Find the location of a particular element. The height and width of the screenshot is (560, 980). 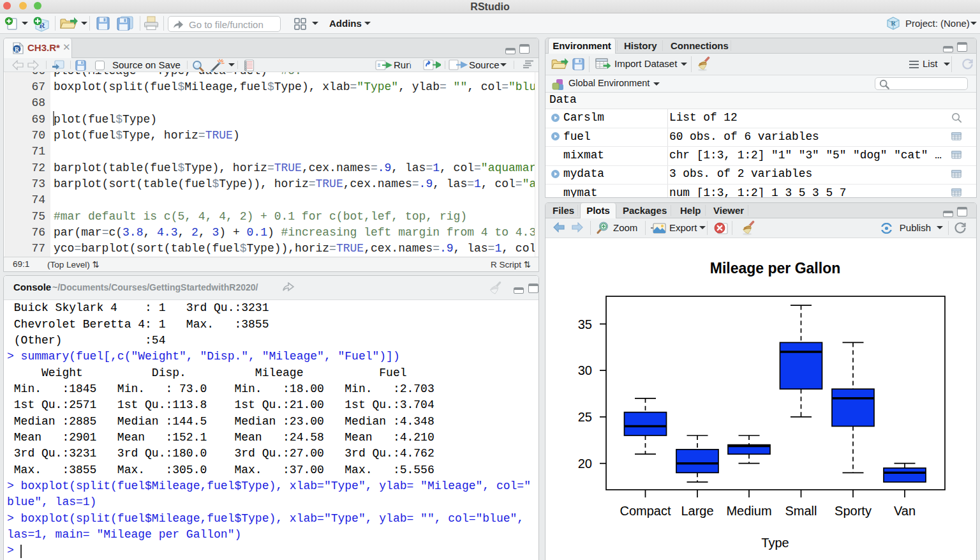

svg-text: Medium is located at coordinates (749, 511).